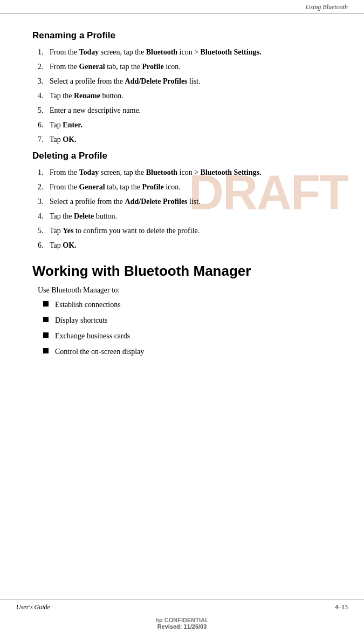  I want to click on bold-text: Enter., so click(72, 125).